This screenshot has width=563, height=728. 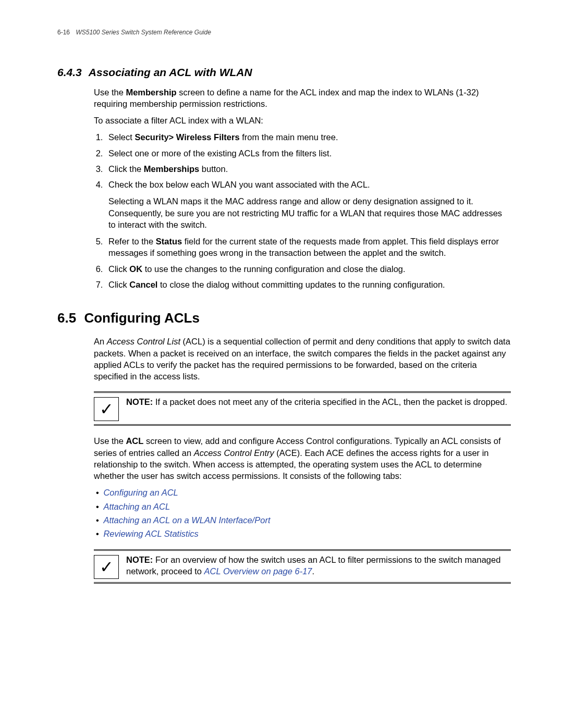 I want to click on term-memberships: Memberships, so click(x=172, y=169).